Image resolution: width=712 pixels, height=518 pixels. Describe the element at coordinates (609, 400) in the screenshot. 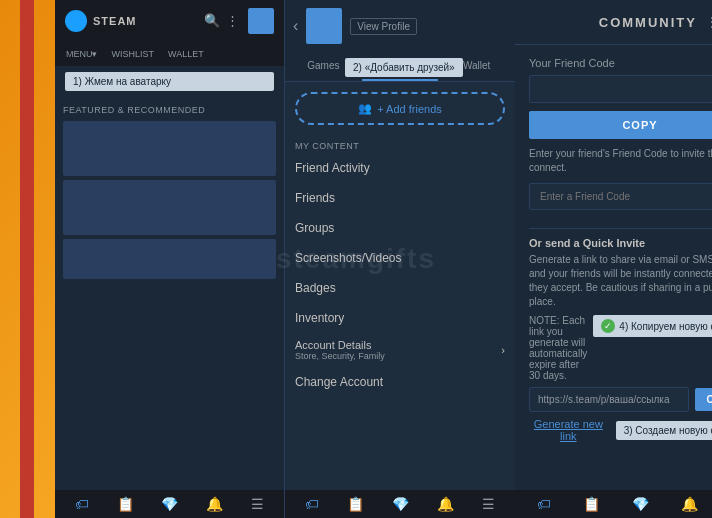

I see `url-input` at that location.